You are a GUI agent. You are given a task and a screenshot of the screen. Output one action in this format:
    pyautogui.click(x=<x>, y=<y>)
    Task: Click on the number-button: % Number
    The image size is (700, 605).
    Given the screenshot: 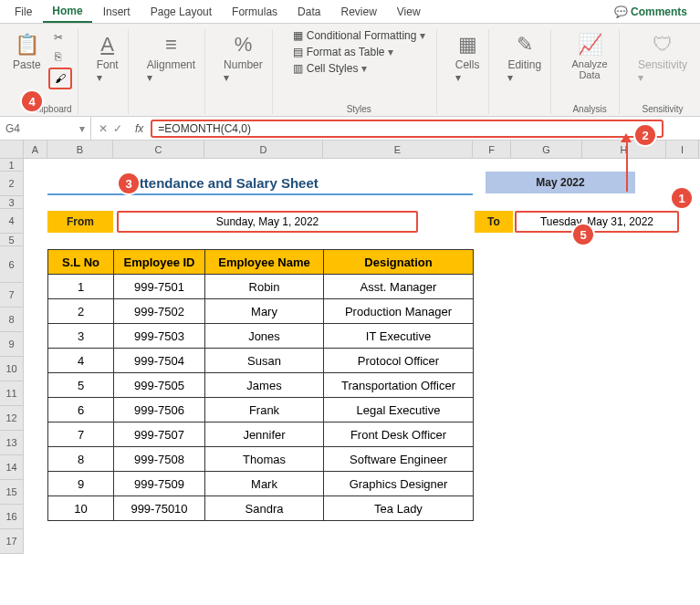 What is the action you would take?
    pyautogui.click(x=243, y=58)
    